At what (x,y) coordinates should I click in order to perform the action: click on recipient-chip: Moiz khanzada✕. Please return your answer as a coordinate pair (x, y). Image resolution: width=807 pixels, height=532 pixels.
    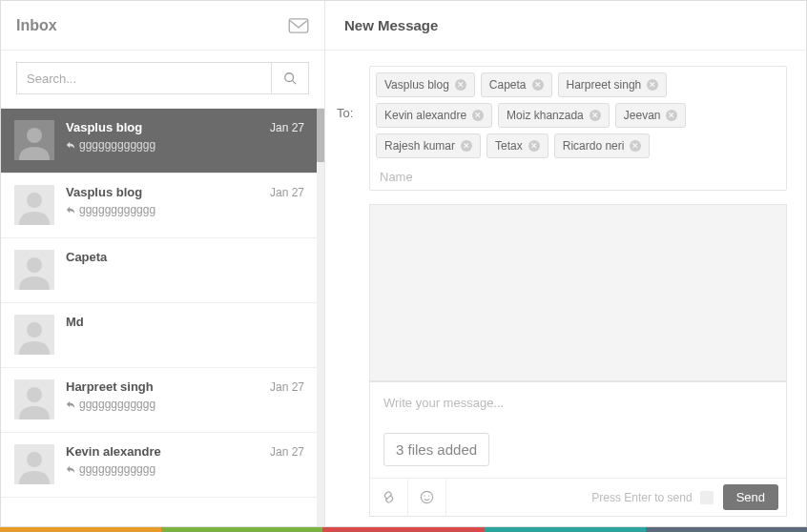
    Looking at the image, I should click on (553, 115).